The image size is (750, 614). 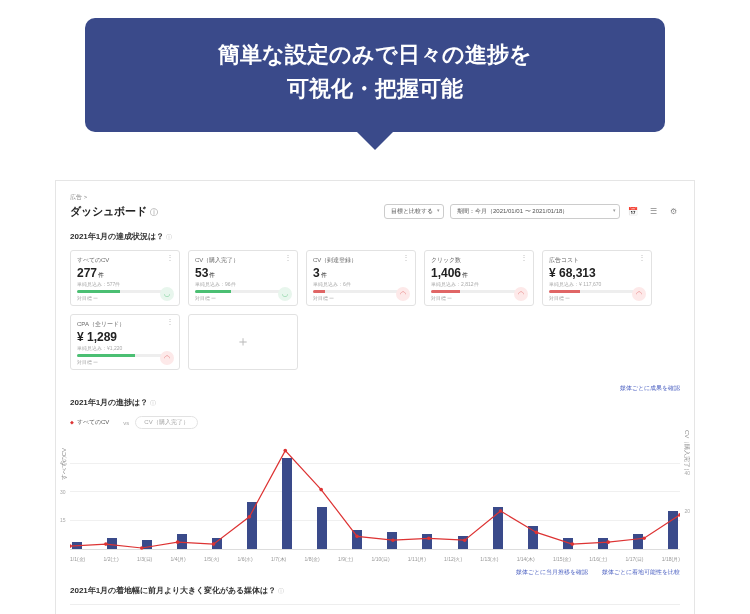 I want to click on status-question: 2021年1月の達成状況は？, so click(x=375, y=236).